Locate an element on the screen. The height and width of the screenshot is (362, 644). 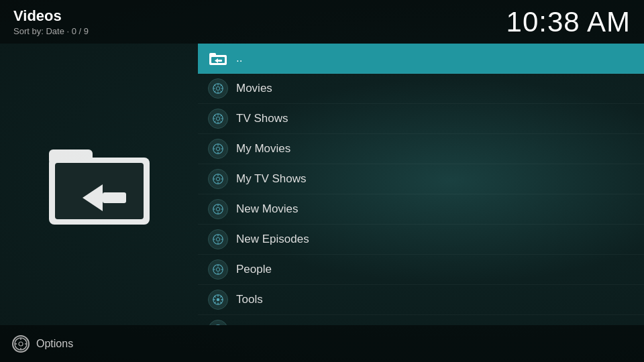
item-label-people: People is located at coordinates (254, 269).